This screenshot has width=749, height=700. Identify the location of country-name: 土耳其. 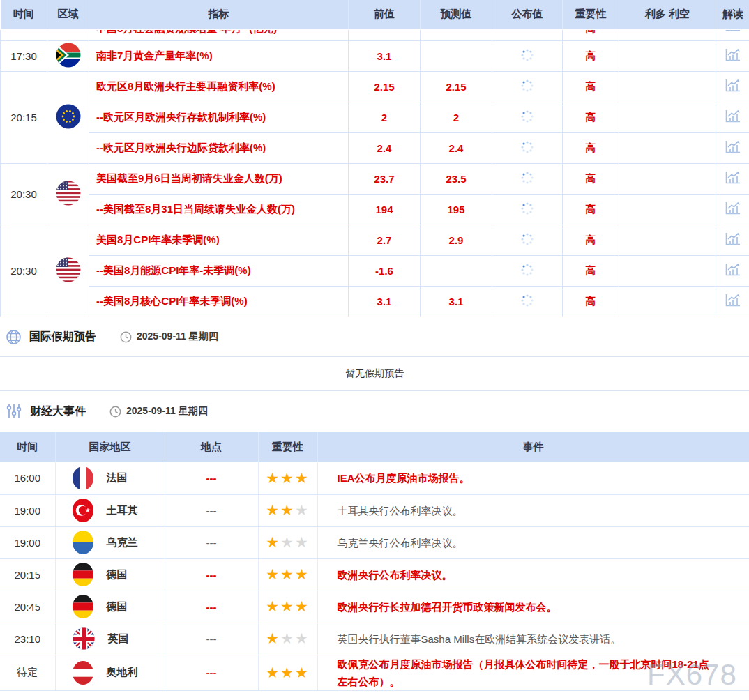
(123, 510).